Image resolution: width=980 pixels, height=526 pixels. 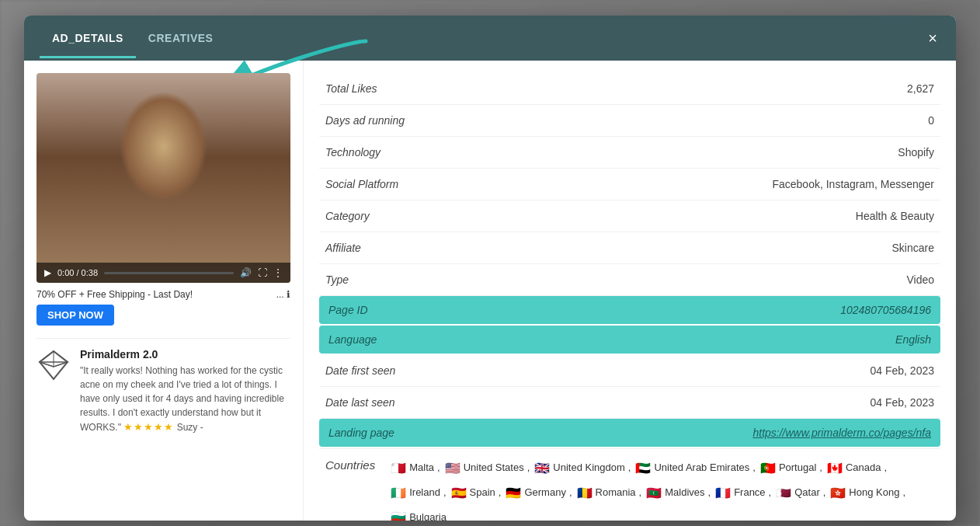 What do you see at coordinates (582, 469) in the screenshot?
I see `country-item: 🇬🇧United Kingdom,` at bounding box center [582, 469].